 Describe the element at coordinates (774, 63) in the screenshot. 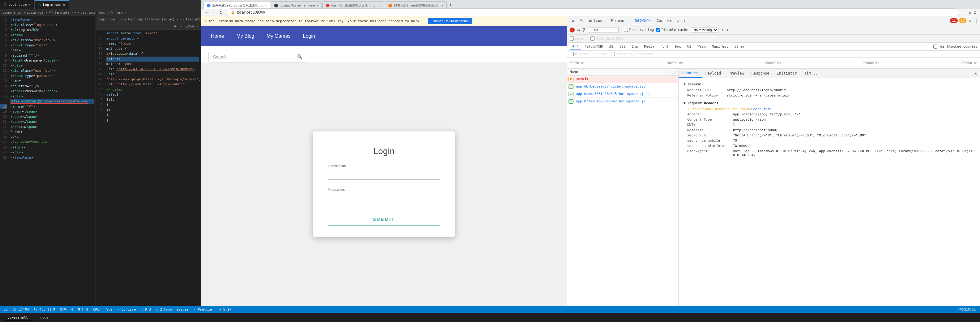

I see `timeline-area: 50000 ms 100000 ms 150000 ms 200000 ms 2…` at that location.